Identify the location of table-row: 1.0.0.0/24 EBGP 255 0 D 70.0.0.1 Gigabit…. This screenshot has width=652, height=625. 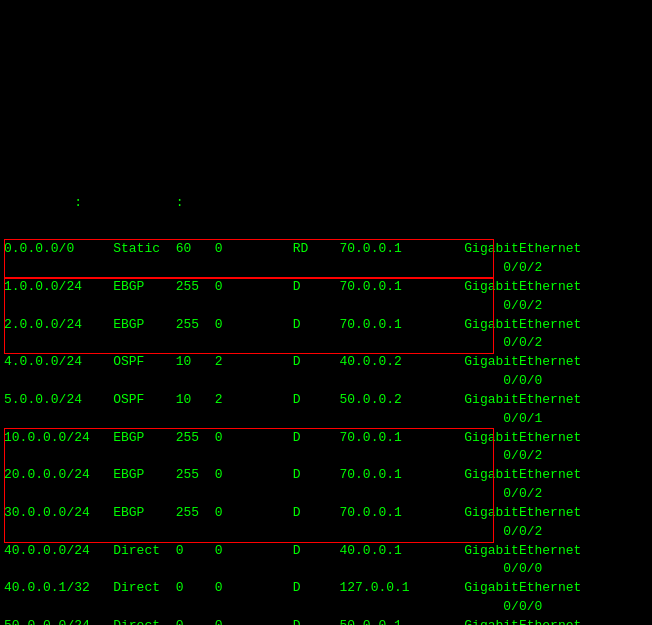
(326, 288).